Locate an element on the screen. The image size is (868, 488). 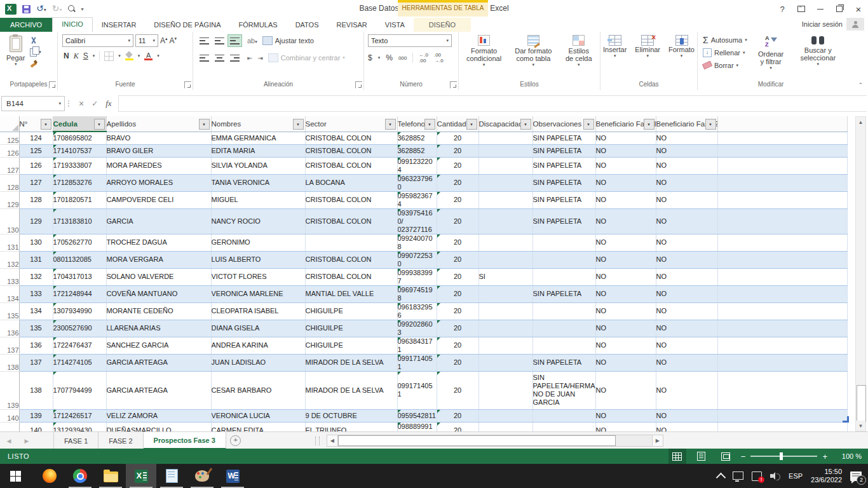
comma-format-icon: 000 is located at coordinates (403, 58).